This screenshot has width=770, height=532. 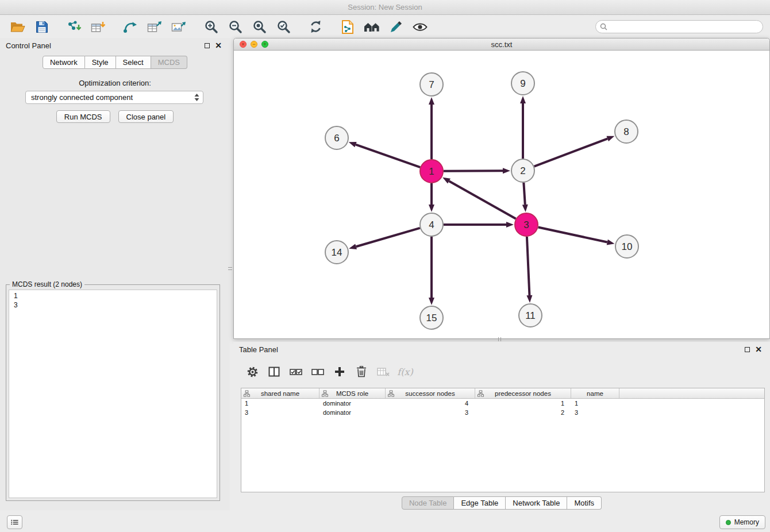 I want to click on unselect-all-columns-button, so click(x=318, y=372).